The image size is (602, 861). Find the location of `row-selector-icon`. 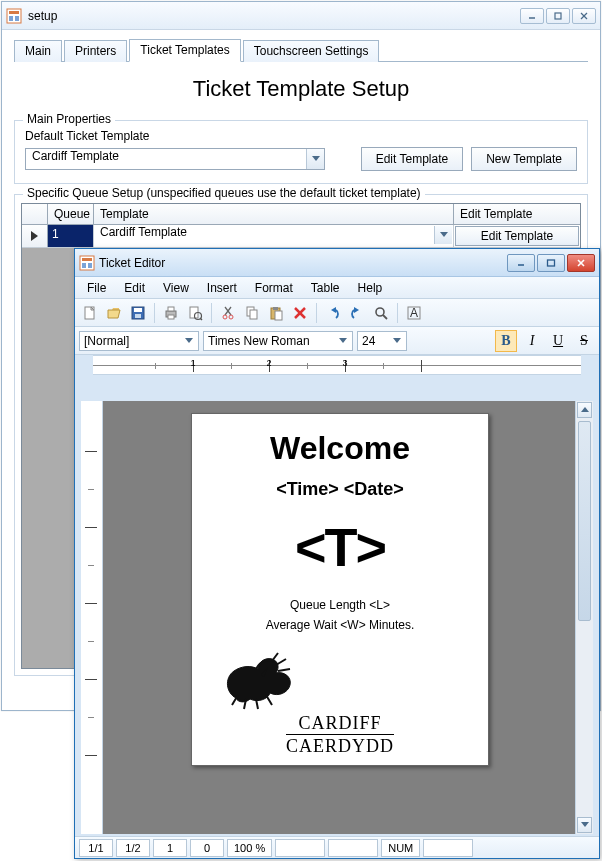

row-selector-icon is located at coordinates (35, 236).